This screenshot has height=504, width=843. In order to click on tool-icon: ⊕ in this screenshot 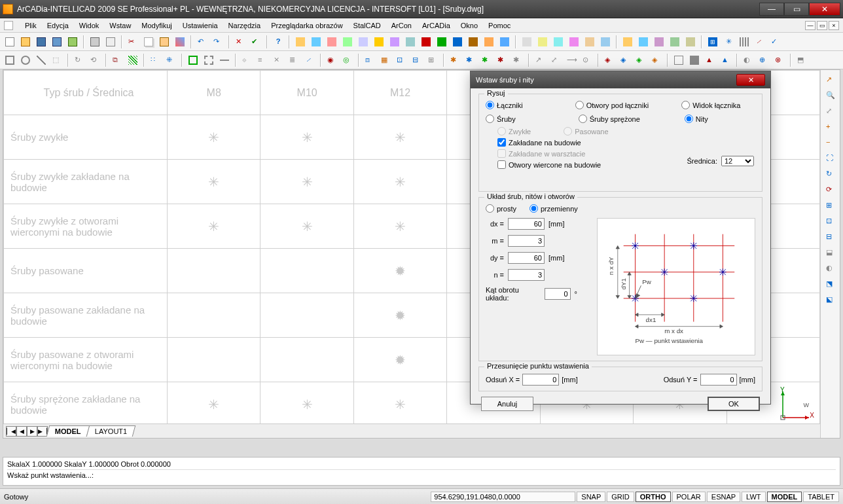, I will do `click(764, 60)`.